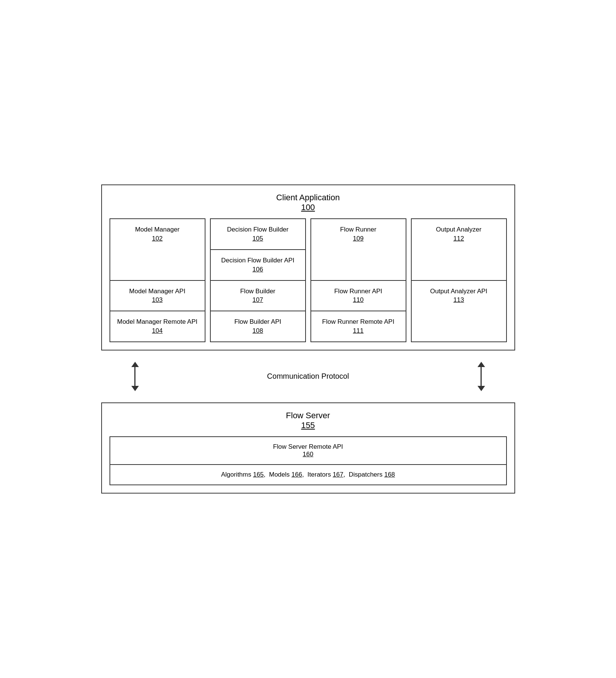 The height and width of the screenshot is (678, 616). What do you see at coordinates (481, 364) in the screenshot?
I see `arrow-up-icon-right` at bounding box center [481, 364].